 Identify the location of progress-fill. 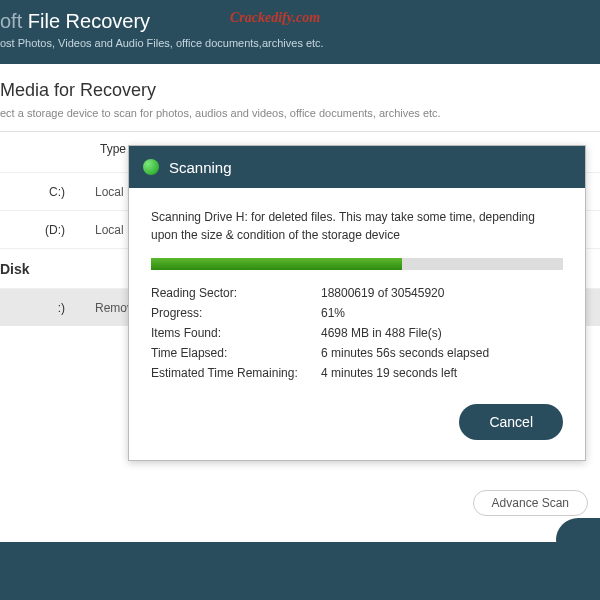
(276, 264).